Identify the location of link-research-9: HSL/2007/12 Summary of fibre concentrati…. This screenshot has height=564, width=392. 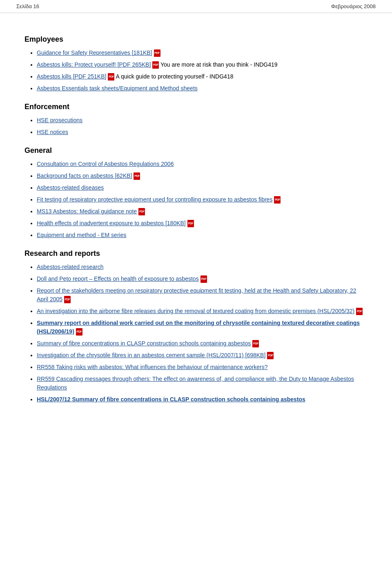
(171, 399).